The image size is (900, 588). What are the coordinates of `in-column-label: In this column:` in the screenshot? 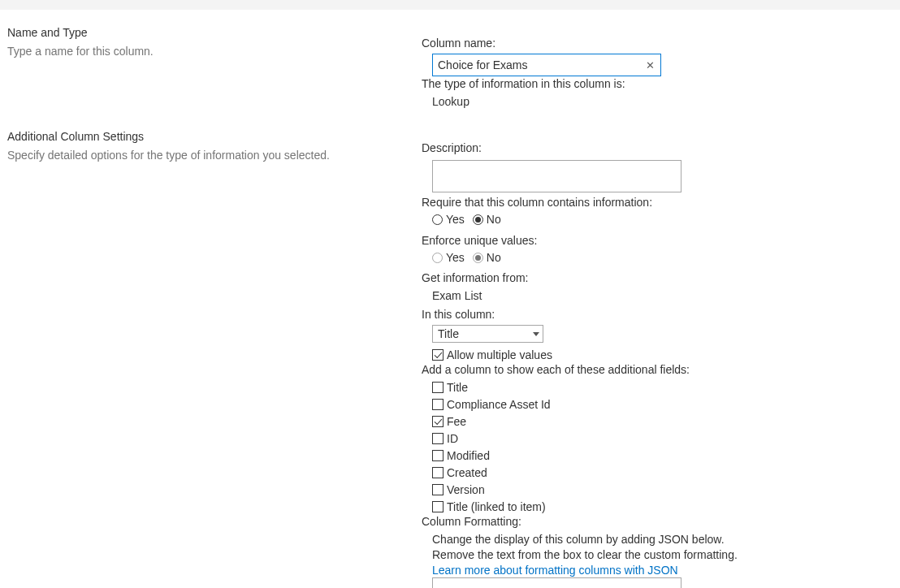 It's located at (487, 314).